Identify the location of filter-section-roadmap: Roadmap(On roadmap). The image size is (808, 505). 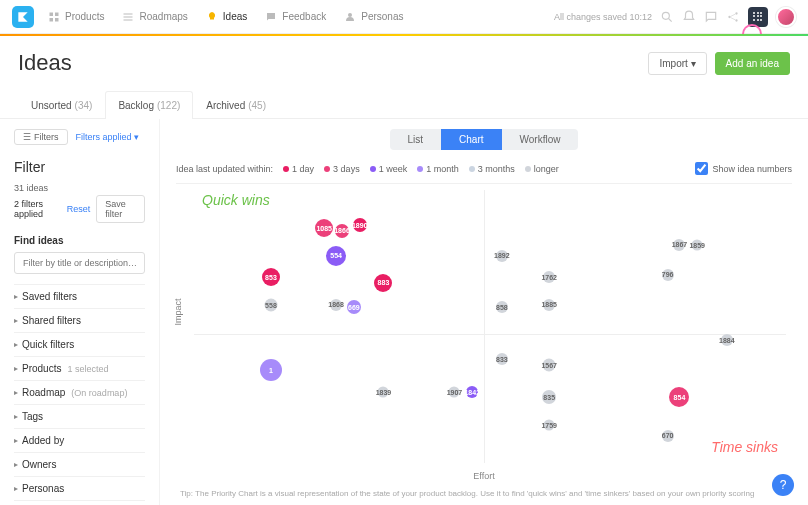
(80, 392).